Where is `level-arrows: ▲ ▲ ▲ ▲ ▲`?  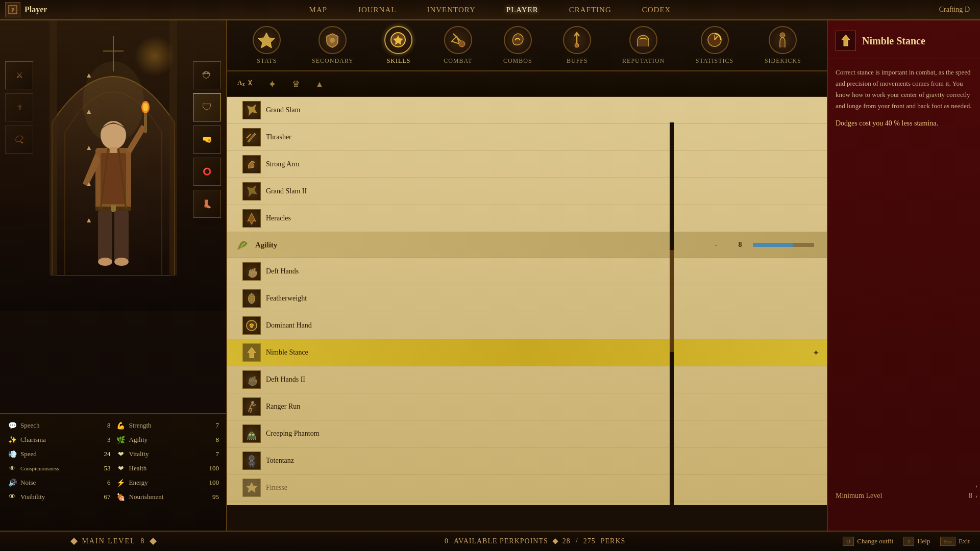
level-arrows: ▲ ▲ ▲ ▲ ▲ is located at coordinates (89, 148).